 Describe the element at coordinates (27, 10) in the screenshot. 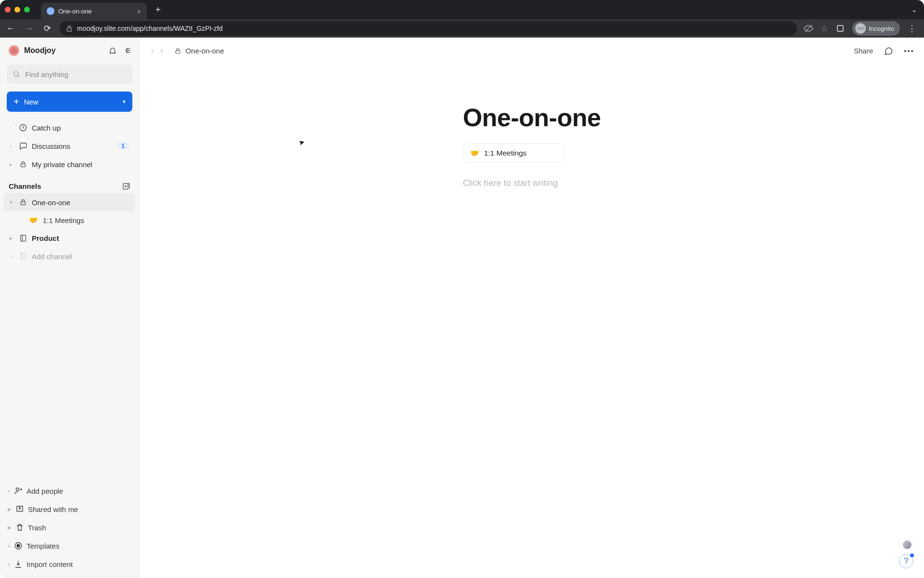

I see `maximize-window-icon` at that location.